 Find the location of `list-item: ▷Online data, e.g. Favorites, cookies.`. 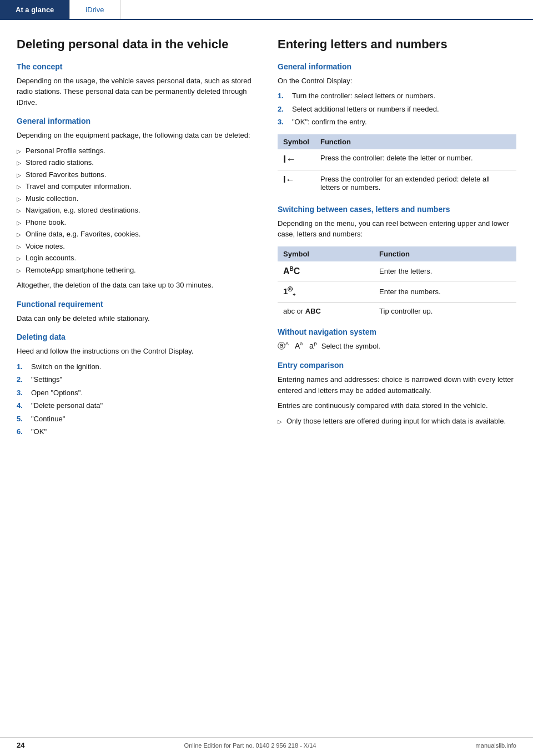

list-item: ▷Online data, e.g. Favorites, cookies. is located at coordinates (136, 234).